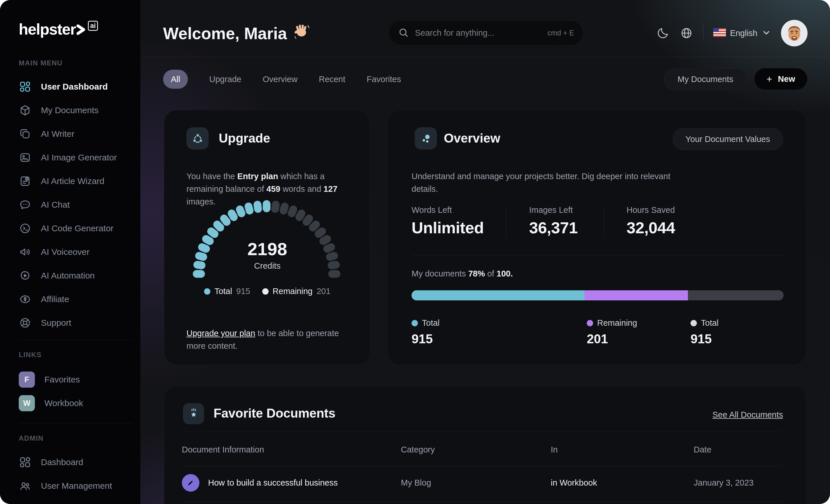  I want to click on sidebar-item-ai-image-generator: AI Image Generator, so click(76, 158).